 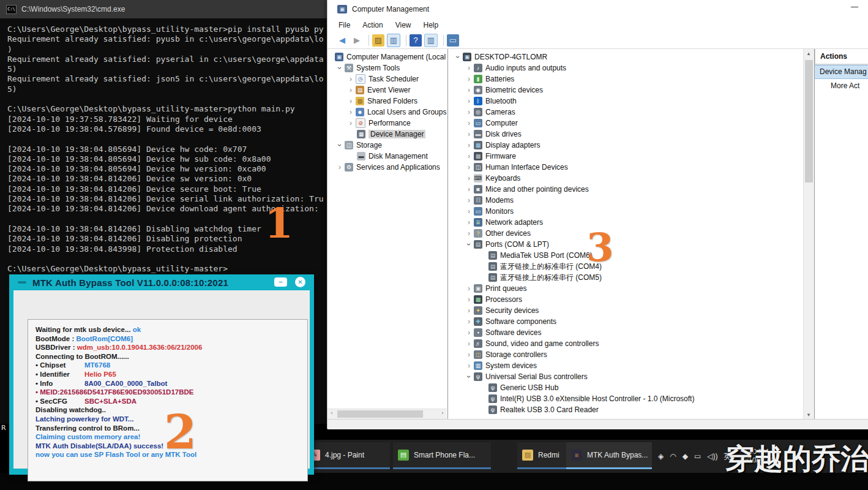 I want to click on show-hide-icon: ▥, so click(x=431, y=40).